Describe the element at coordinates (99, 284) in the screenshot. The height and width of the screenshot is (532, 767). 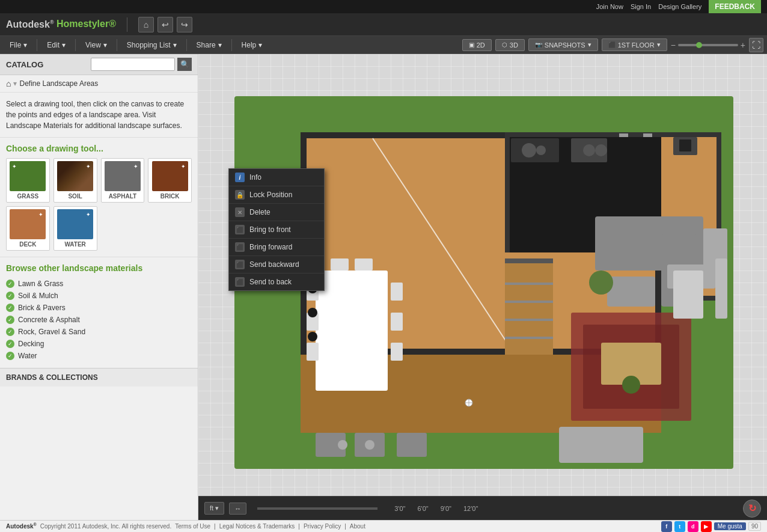
I see `browse-lawn: Lawn & Grass` at that location.